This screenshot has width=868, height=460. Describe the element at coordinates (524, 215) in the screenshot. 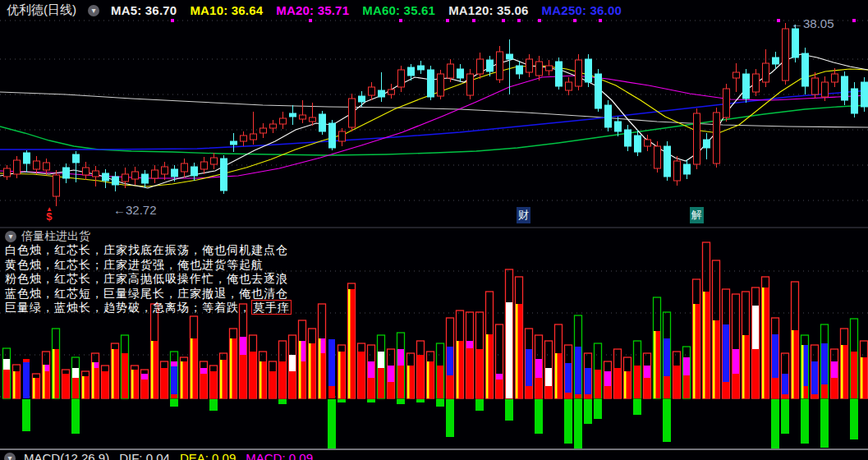

I see `watermark-cai: 财` at that location.